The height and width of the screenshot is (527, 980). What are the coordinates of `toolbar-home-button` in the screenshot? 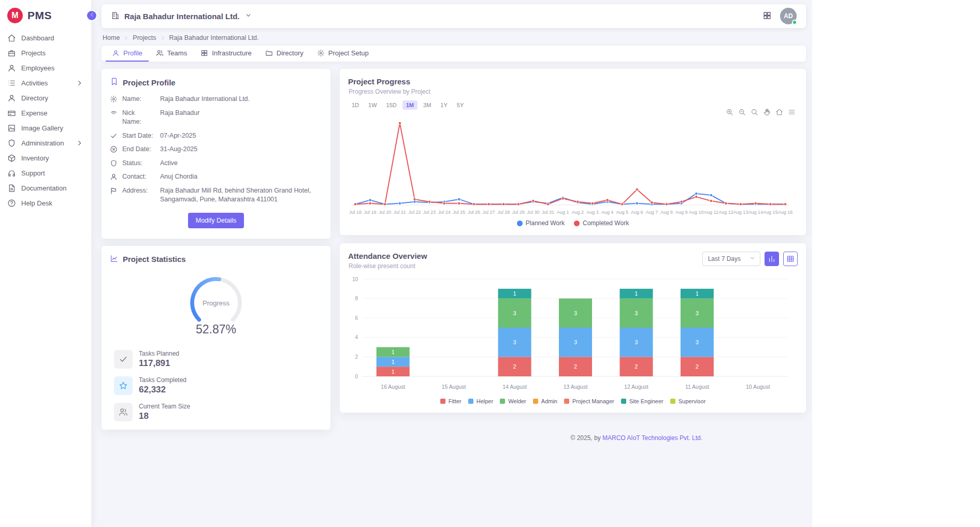 It's located at (779, 112).